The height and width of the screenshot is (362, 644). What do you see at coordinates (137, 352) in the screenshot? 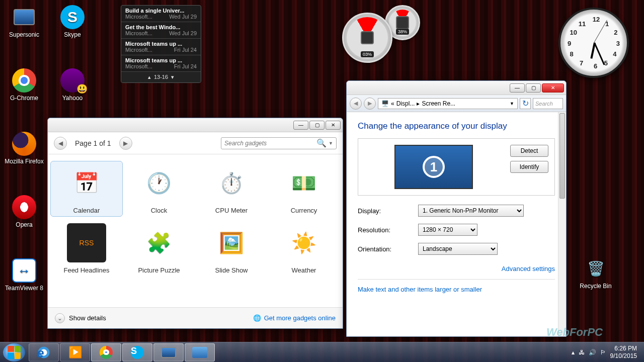
I see `taskbar-skype: S` at bounding box center [137, 352].